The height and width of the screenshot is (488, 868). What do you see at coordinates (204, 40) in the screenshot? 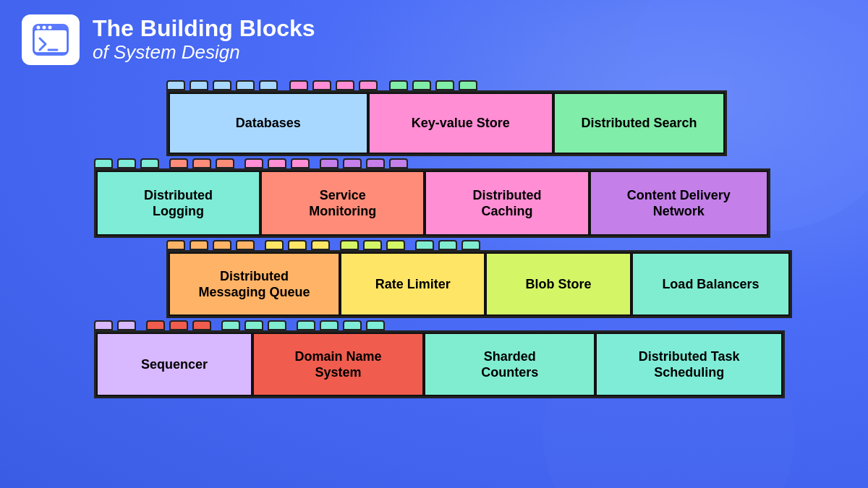
I see `header-text: The Building Blocks of System Design` at bounding box center [204, 40].